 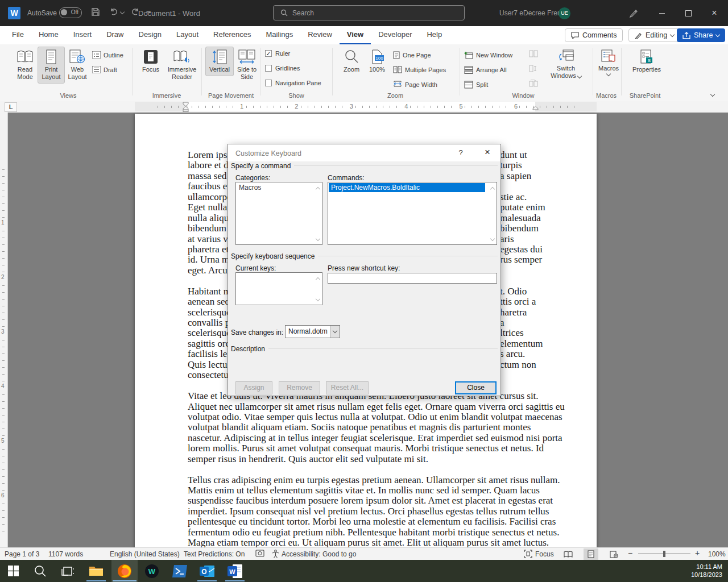 What do you see at coordinates (706, 571) in the screenshot?
I see `taskbar-clock: 10:11 AM 10/18/2023` at bounding box center [706, 571].